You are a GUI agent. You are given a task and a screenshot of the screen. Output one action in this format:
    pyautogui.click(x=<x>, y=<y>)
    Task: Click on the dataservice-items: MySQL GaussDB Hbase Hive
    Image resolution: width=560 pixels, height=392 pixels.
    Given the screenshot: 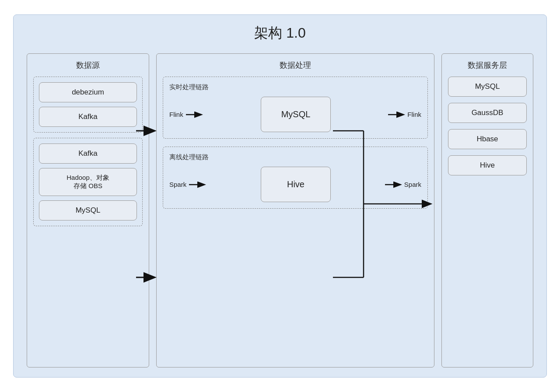 What is the action you would take?
    pyautogui.click(x=487, y=126)
    